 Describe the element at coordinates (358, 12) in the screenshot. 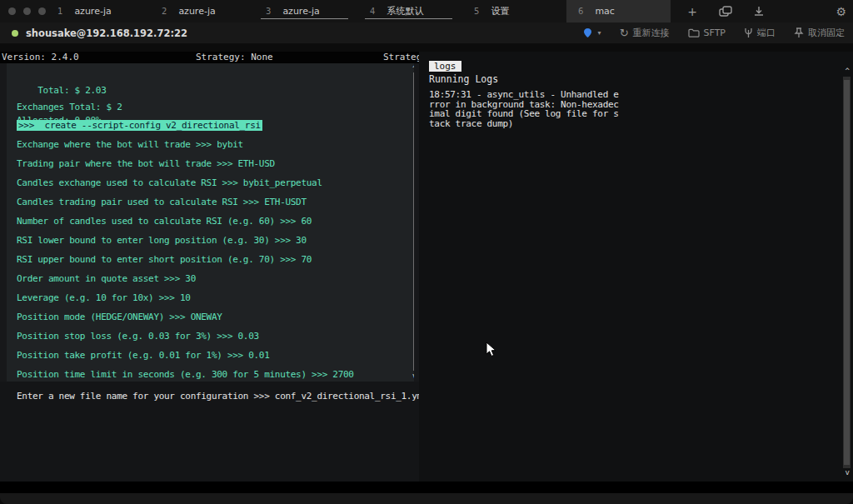

I see `tab-strip: 1 azure-ja 2 azure-ja 3 azure-ja 4 系统默认 …` at that location.